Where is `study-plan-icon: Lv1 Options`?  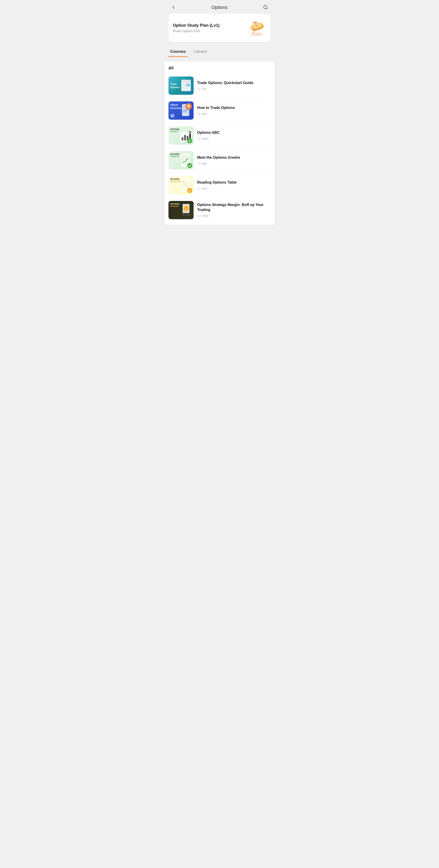 study-plan-icon: Lv1 Options is located at coordinates (256, 28).